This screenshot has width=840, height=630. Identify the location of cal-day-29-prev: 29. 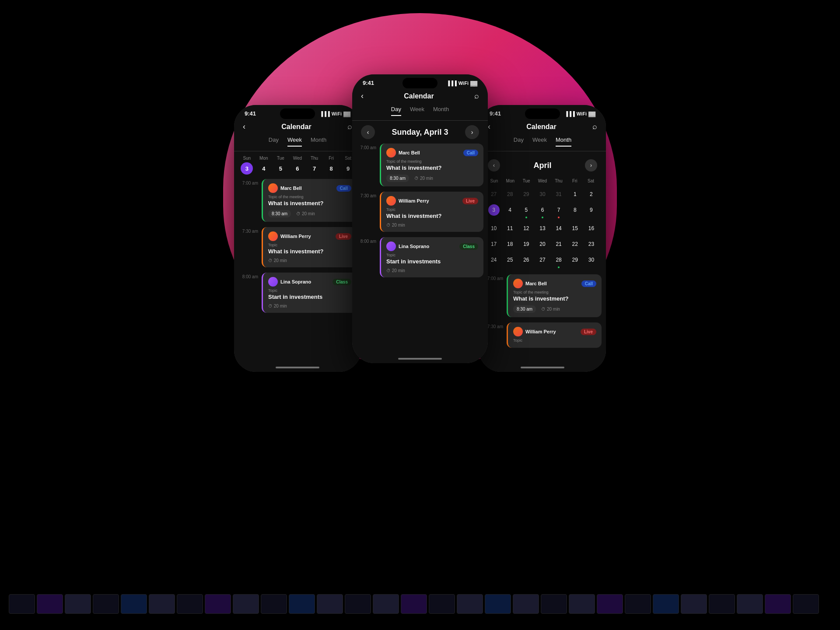
(526, 194).